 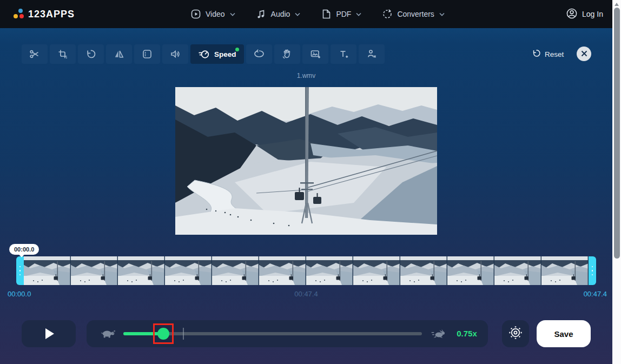 What do you see at coordinates (315, 54) in the screenshot?
I see `add-image-tool-button` at bounding box center [315, 54].